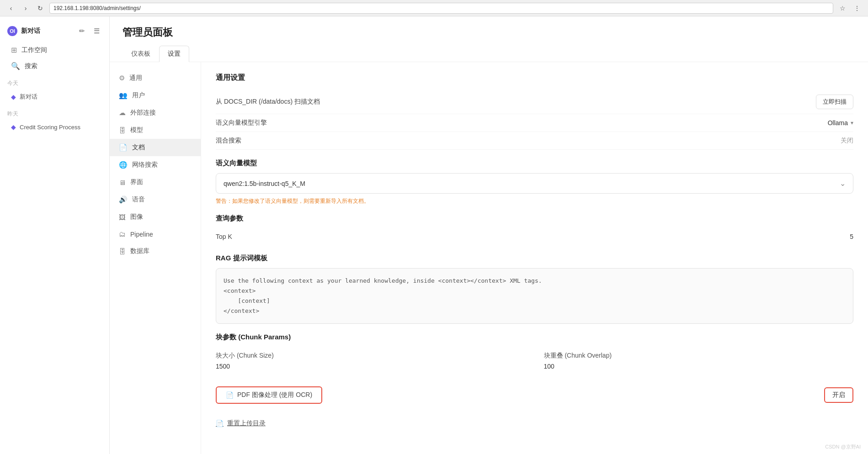 Image resolution: width=868 pixels, height=454 pixels. I want to click on sidebar-brand: OI 新对话, so click(24, 31).